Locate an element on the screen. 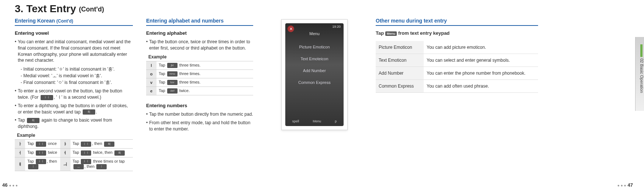 Image resolution: width=644 pixels, height=190 pixels. example-char: ㅏ is located at coordinates (20, 144).